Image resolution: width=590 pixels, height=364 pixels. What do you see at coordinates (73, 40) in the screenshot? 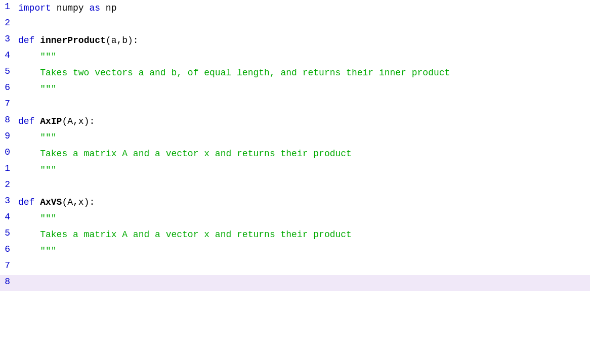
I see `token-fn-name: innerProduct` at bounding box center [73, 40].